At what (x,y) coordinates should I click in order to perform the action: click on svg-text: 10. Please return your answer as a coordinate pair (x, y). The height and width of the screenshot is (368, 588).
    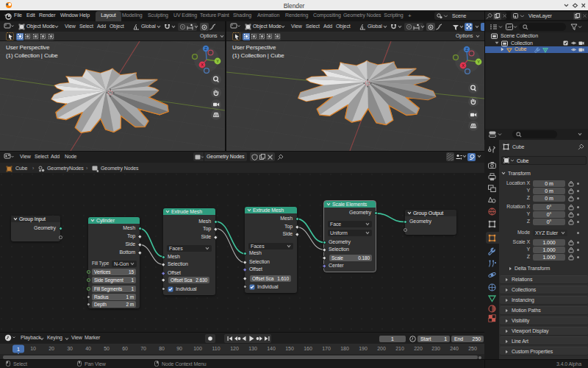
    Looking at the image, I should click on (33, 349).